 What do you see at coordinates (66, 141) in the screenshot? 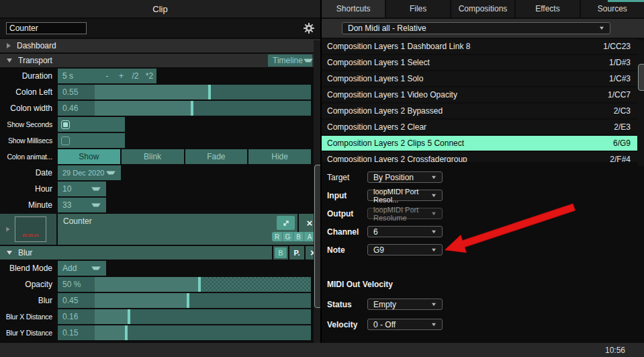
I see `checkbox-unchecked-icon` at bounding box center [66, 141].